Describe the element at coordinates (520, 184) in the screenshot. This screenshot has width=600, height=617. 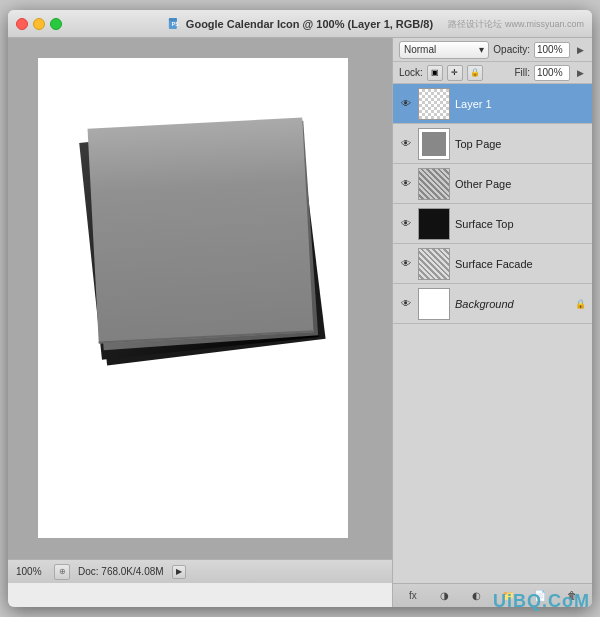
I see `layer-name-otherpage: Other Page` at that location.